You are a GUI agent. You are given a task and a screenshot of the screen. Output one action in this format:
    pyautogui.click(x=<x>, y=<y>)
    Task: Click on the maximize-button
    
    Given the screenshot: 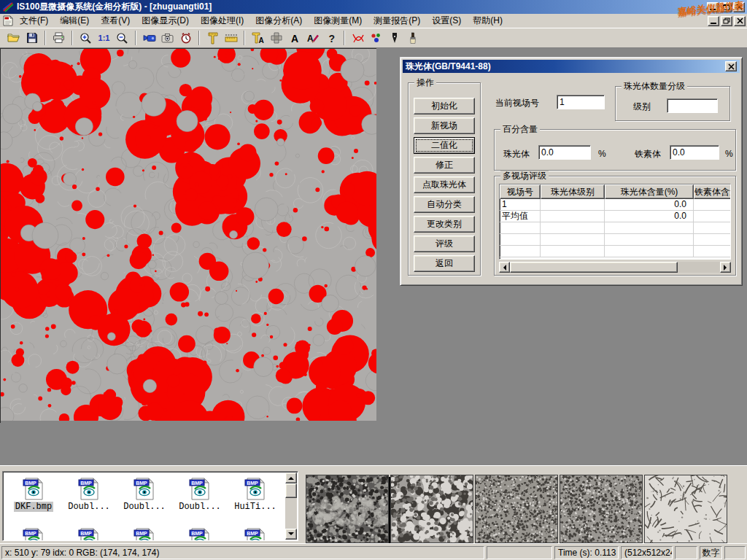 What is the action you would take?
    pyautogui.click(x=726, y=7)
    